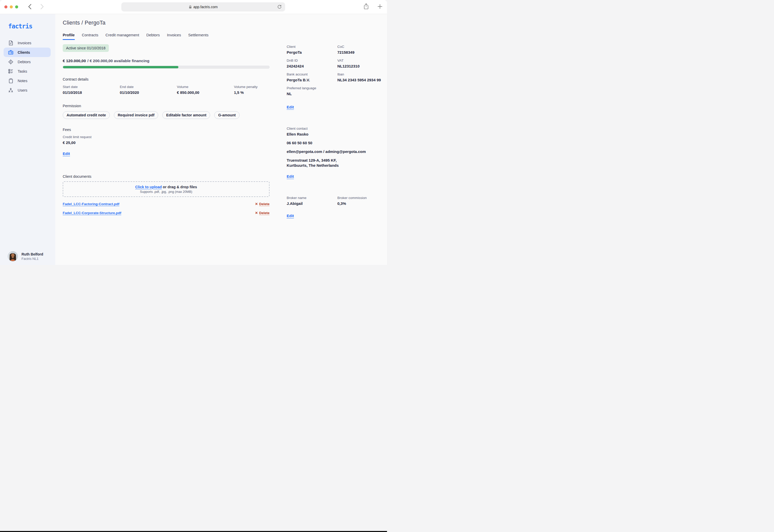 The image size is (774, 532). Describe the element at coordinates (32, 259) in the screenshot. I see `user-org: Factris NL1` at that location.